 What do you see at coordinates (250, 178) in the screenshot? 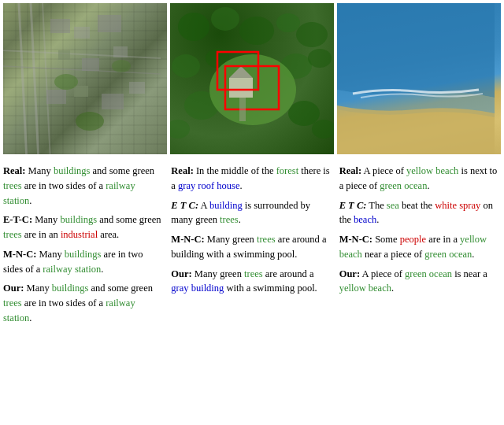
I see `col2-real-text: In the middle of the forest there is a g…` at bounding box center [250, 178].